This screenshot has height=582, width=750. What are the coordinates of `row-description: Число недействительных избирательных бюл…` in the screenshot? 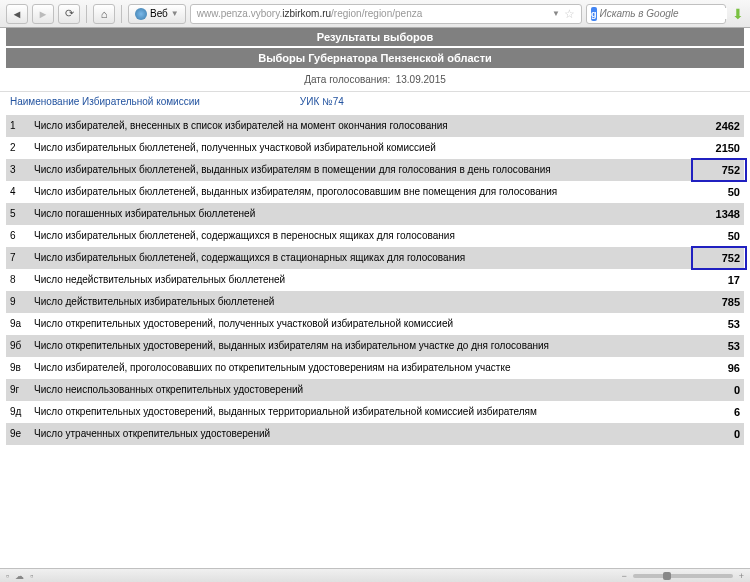 It's located at (362, 280).